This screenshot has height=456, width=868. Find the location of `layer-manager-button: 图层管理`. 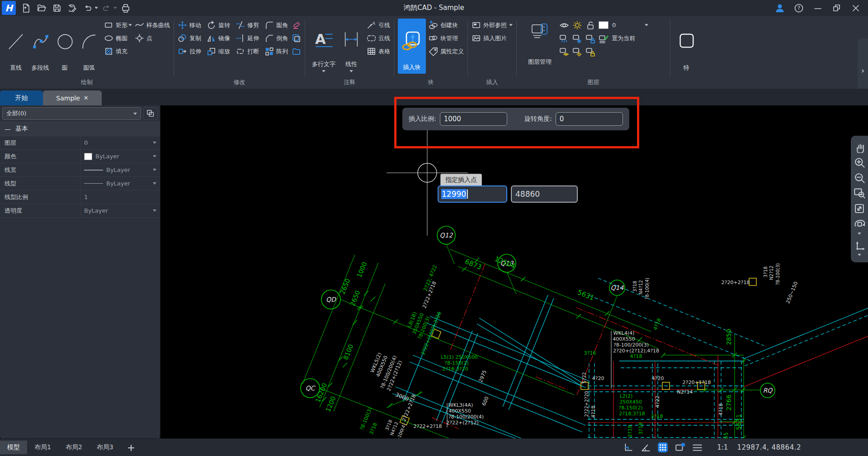

layer-manager-button: 图层管理 is located at coordinates (540, 43).